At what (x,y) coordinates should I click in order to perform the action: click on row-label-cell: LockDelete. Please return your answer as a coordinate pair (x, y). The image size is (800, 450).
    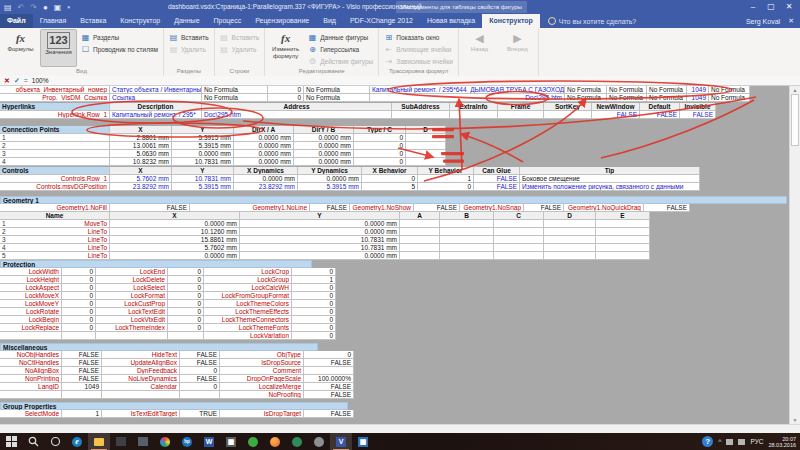
    Looking at the image, I should click on (132, 280).